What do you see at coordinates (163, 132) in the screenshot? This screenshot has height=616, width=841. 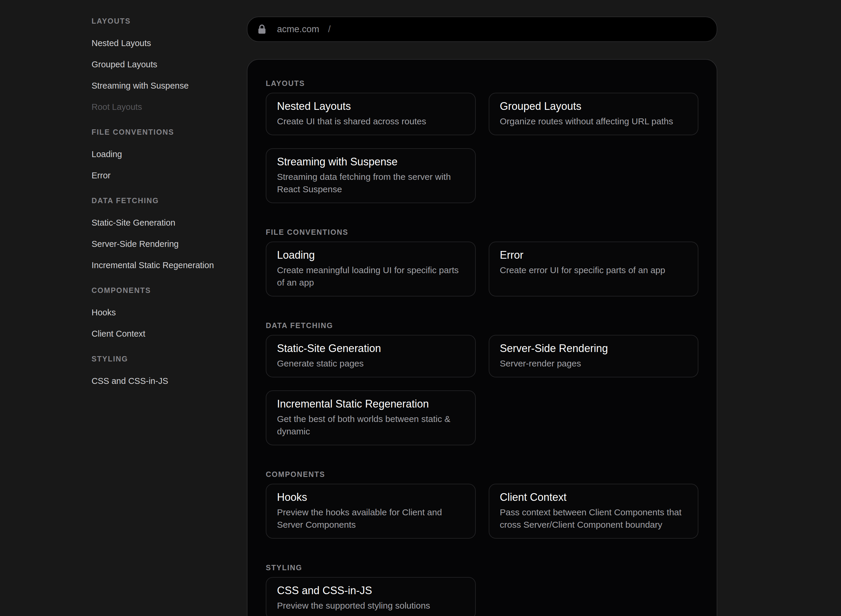 I see `sidebar-section-label: FILE CONVENTIONS` at bounding box center [163, 132].